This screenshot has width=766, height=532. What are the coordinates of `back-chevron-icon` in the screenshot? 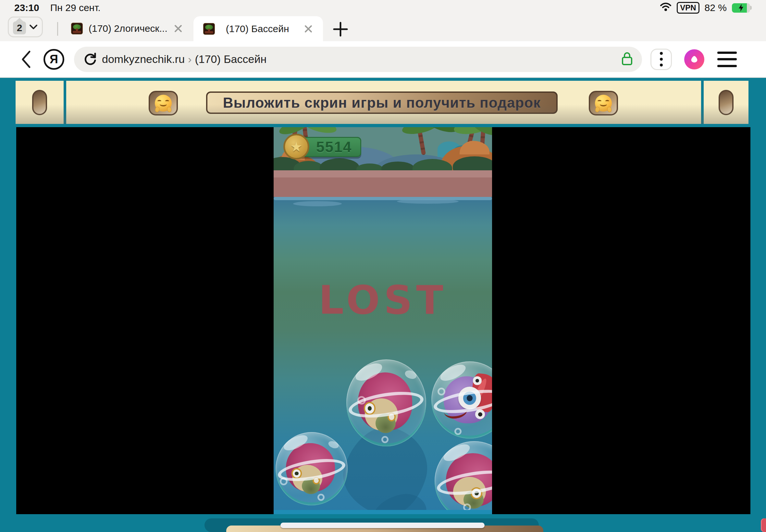 It's located at (26, 59).